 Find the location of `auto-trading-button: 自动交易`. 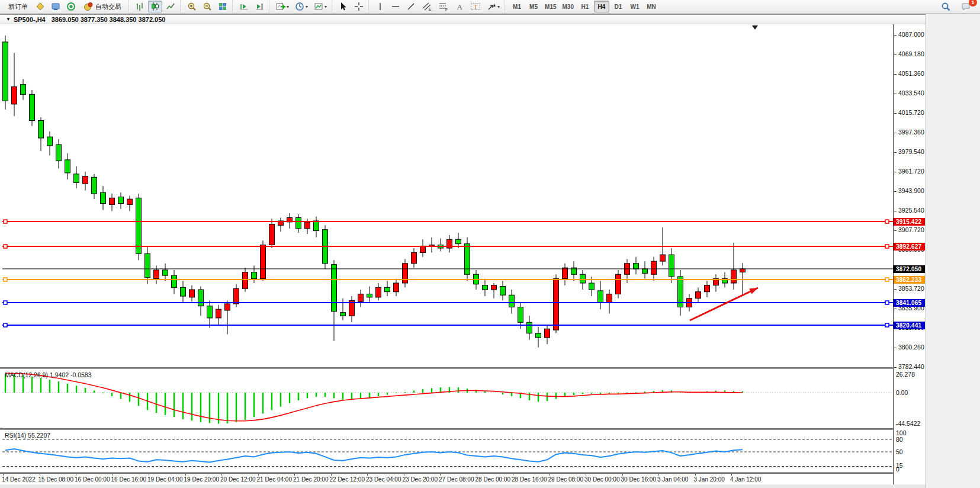

auto-trading-button: 自动交易 is located at coordinates (102, 7).